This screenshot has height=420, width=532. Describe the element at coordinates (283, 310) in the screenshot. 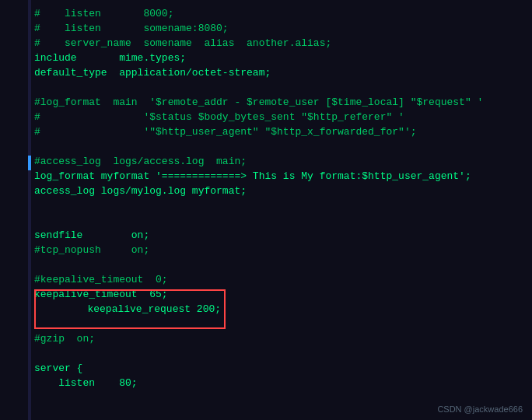

I see `highlighted-code-line: keepalive_request 200;` at that location.